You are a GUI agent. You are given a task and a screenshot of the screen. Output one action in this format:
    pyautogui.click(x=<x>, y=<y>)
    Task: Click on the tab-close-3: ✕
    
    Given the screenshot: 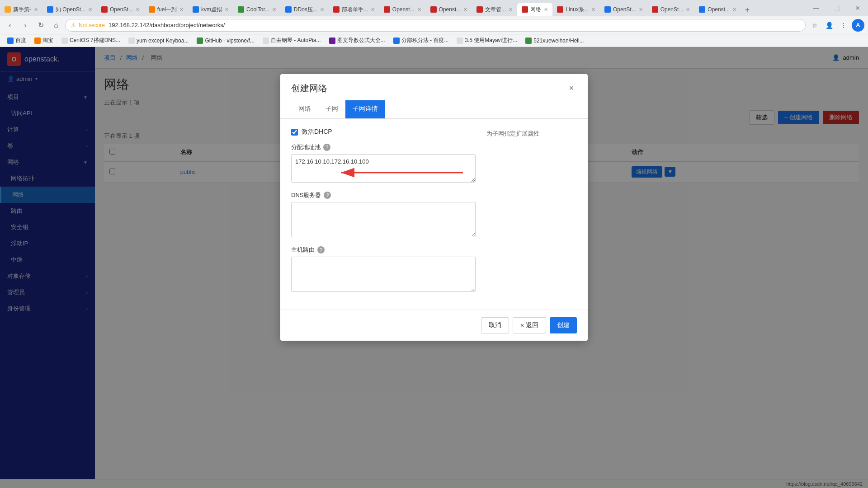 What is the action you would take?
    pyautogui.click(x=137, y=10)
    